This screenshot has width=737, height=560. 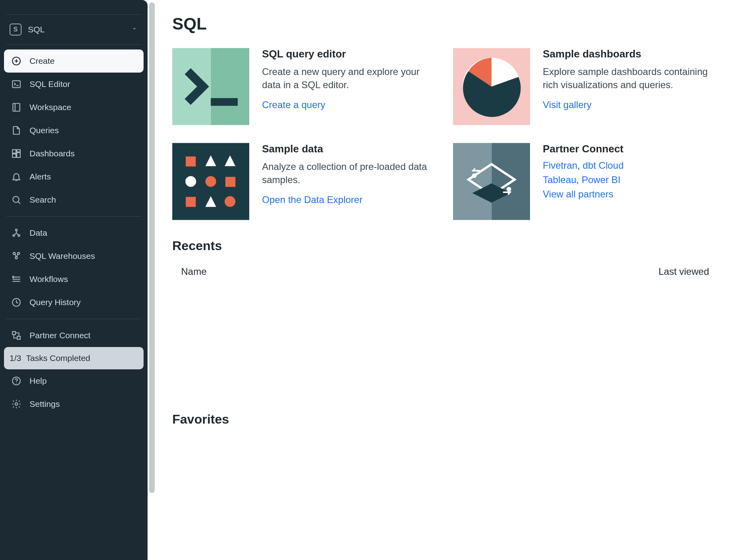 I want to click on file-icon, so click(x=16, y=130).